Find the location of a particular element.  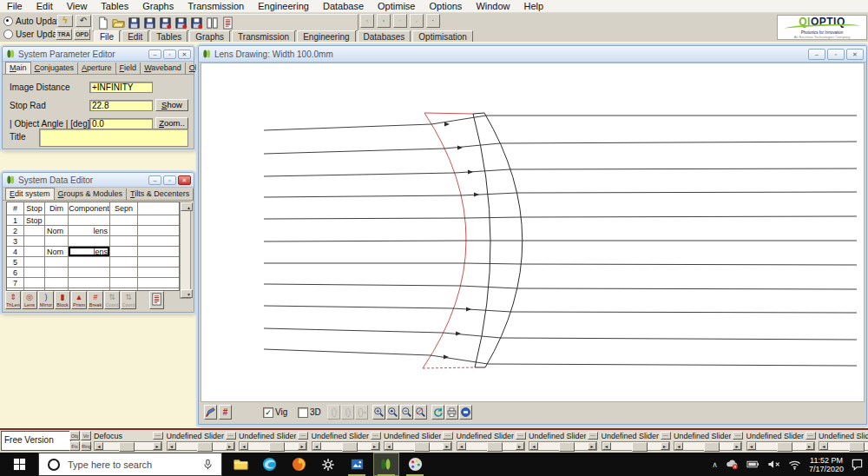

microphone-icon is located at coordinates (208, 464).